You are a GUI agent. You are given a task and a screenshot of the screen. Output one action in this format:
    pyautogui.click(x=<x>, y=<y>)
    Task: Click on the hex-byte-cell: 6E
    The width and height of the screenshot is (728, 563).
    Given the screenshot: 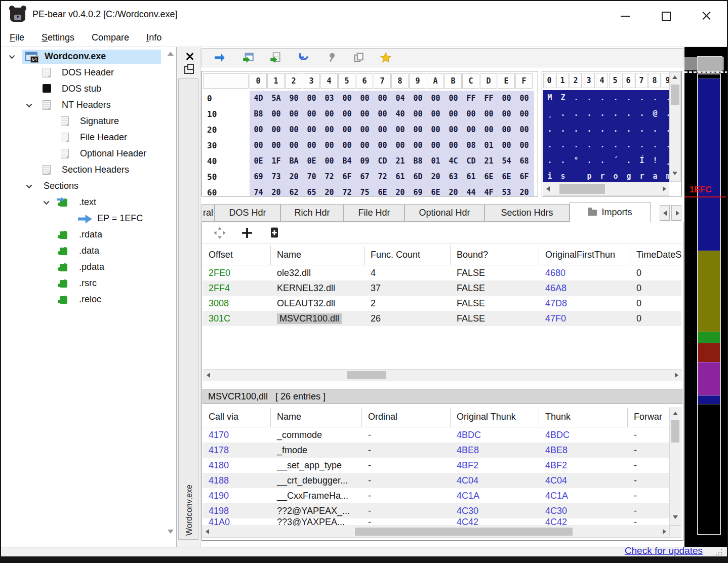 What is the action you would take?
    pyautogui.click(x=489, y=177)
    